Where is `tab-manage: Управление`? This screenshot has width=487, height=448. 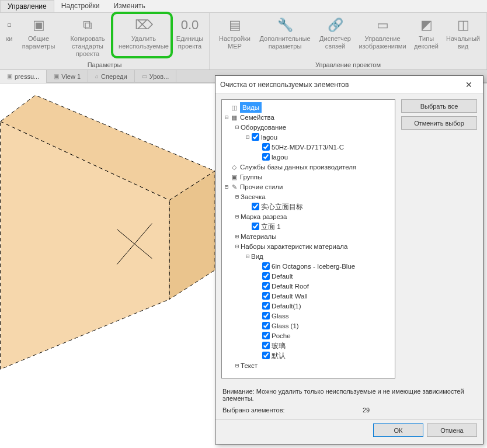
tab-manage: Управление is located at coordinates (27, 6).